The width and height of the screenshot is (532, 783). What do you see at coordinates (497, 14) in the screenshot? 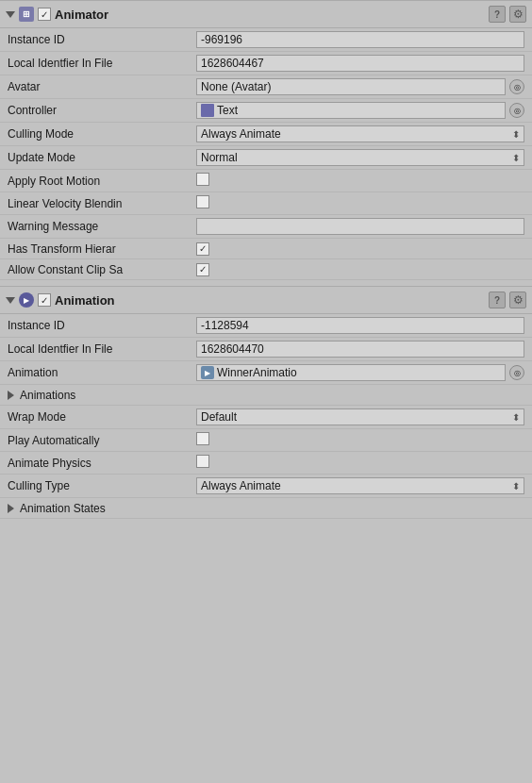
I see `animator-help-button: ?` at bounding box center [497, 14].